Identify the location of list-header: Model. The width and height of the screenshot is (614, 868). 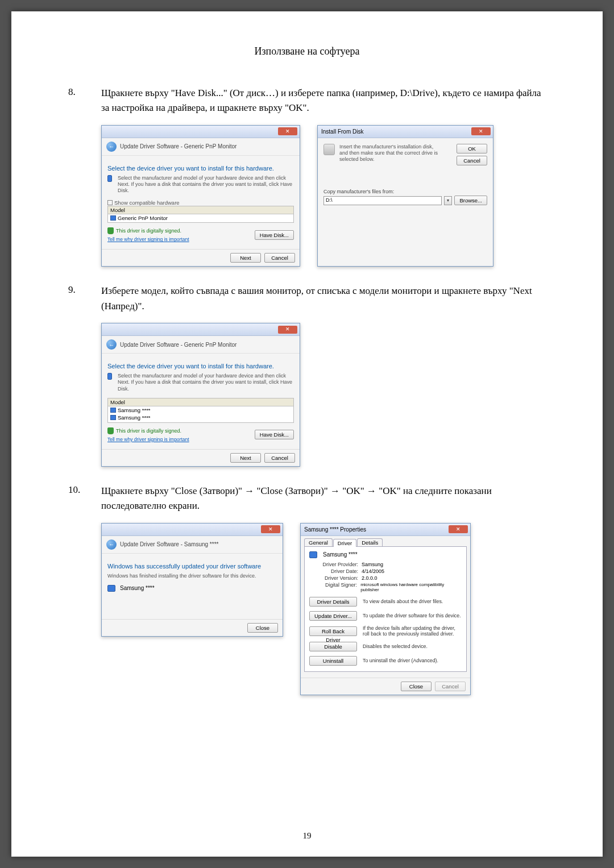
(201, 402).